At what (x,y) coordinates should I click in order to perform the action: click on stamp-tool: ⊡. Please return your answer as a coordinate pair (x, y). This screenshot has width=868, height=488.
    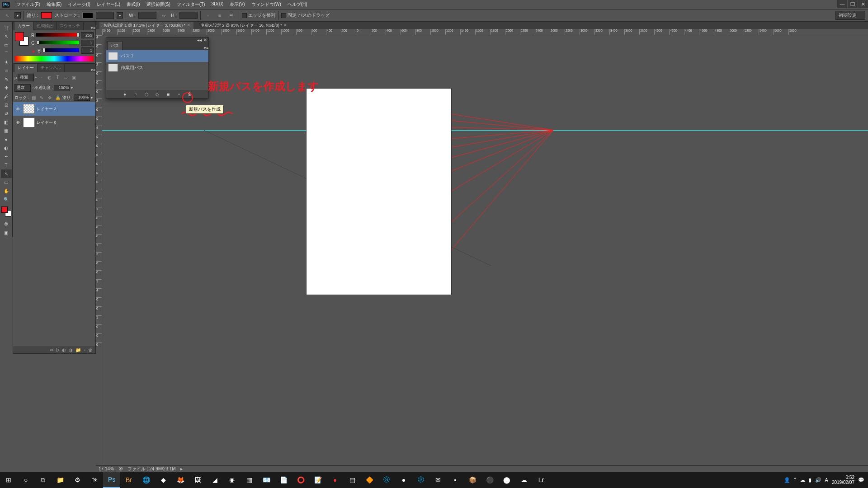
    Looking at the image, I should click on (6, 105).